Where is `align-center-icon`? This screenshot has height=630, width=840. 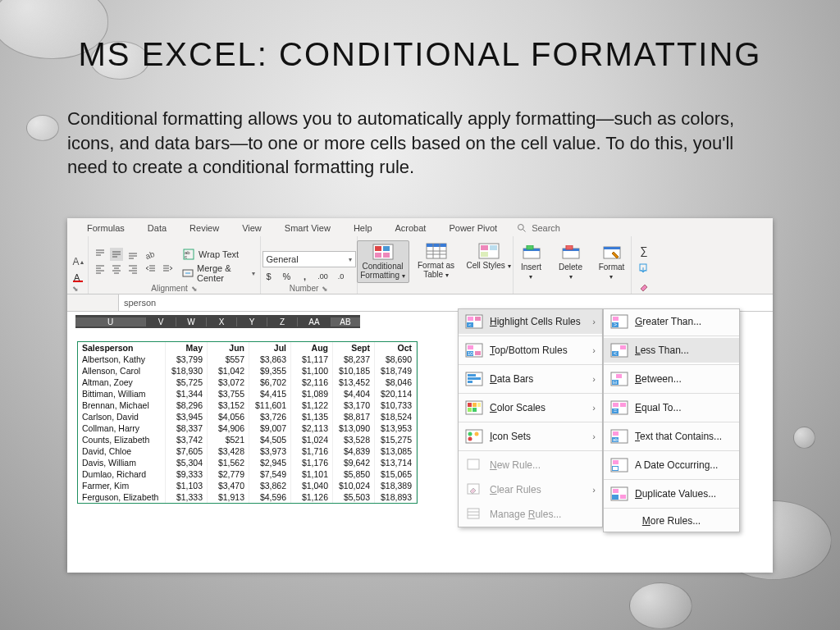
align-center-icon is located at coordinates (116, 269).